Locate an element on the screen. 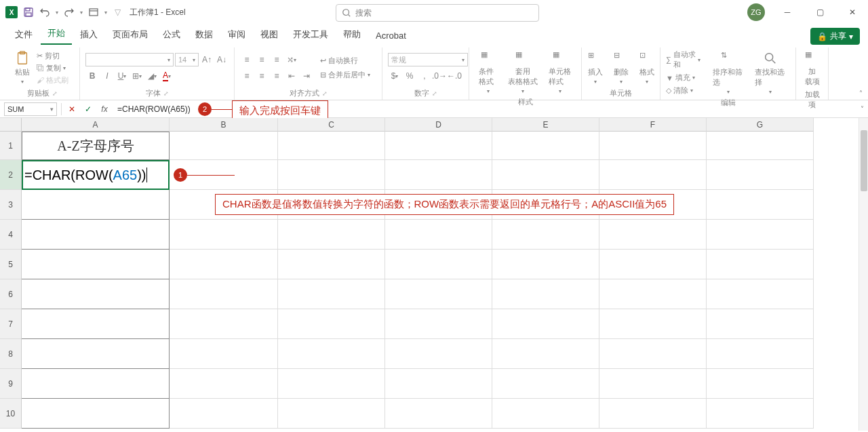  cell-B6 is located at coordinates (224, 294).